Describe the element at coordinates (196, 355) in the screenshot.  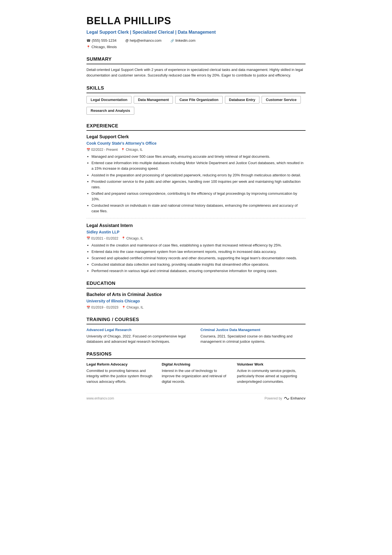
I see `passions-title: PASSIONS` at that location.